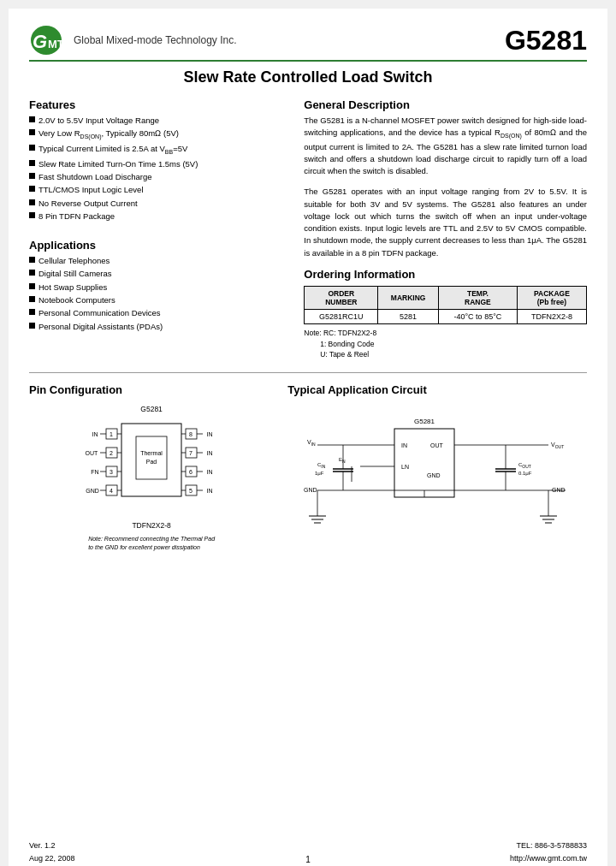 The image size is (616, 866). I want to click on svg-text: 1μF, so click(320, 473).